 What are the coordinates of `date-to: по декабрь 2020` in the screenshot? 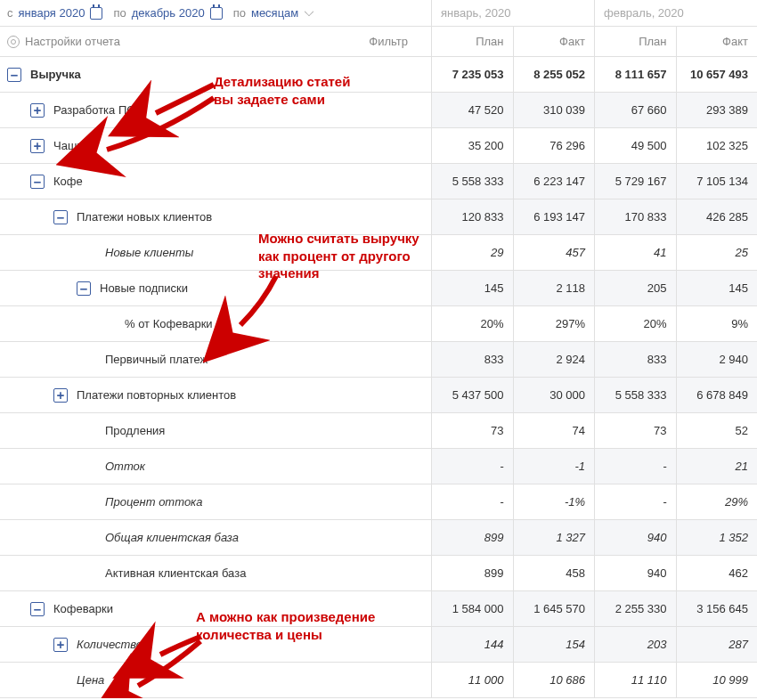 It's located at (167, 12).